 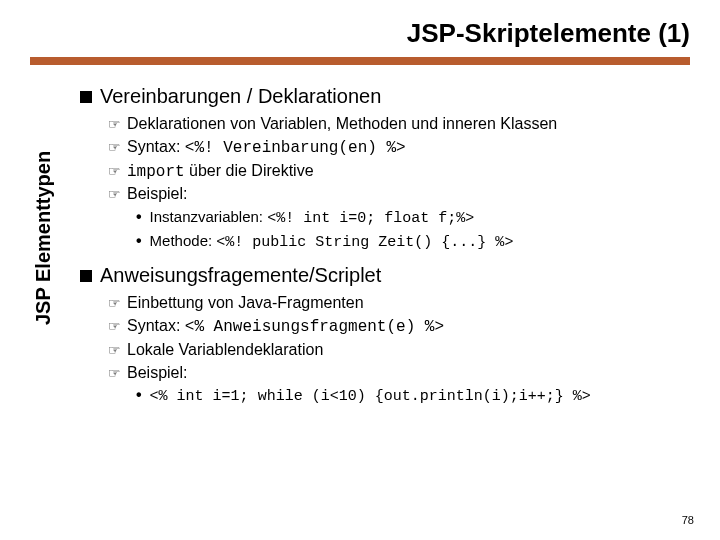 What do you see at coordinates (404, 148) in the screenshot?
I see `list-item: Syntax: <%! Vereinbarung(en) %>` at bounding box center [404, 148].